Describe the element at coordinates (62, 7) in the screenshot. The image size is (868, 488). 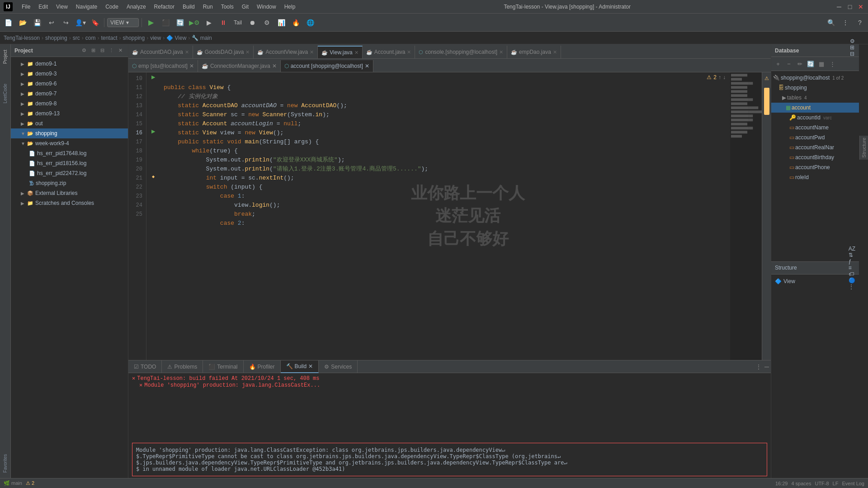
I see `menu-view: View` at that location.